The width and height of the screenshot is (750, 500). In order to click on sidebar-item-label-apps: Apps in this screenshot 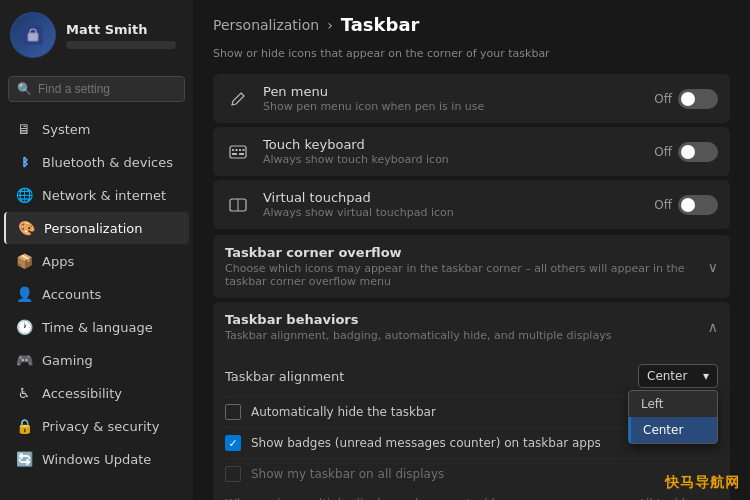, I will do `click(58, 262)`.